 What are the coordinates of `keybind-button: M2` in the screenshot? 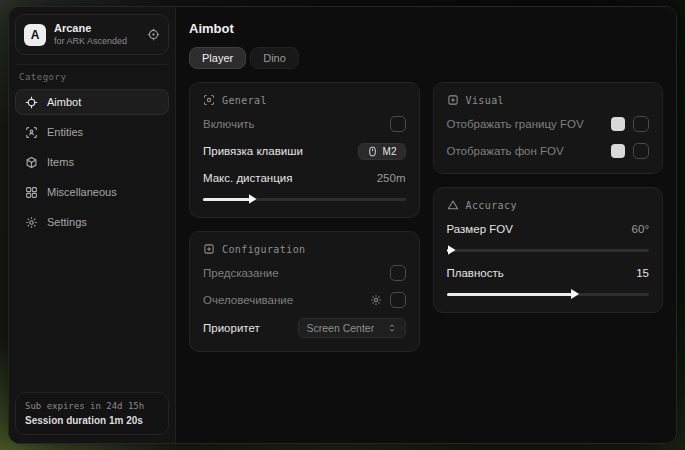 It's located at (382, 152).